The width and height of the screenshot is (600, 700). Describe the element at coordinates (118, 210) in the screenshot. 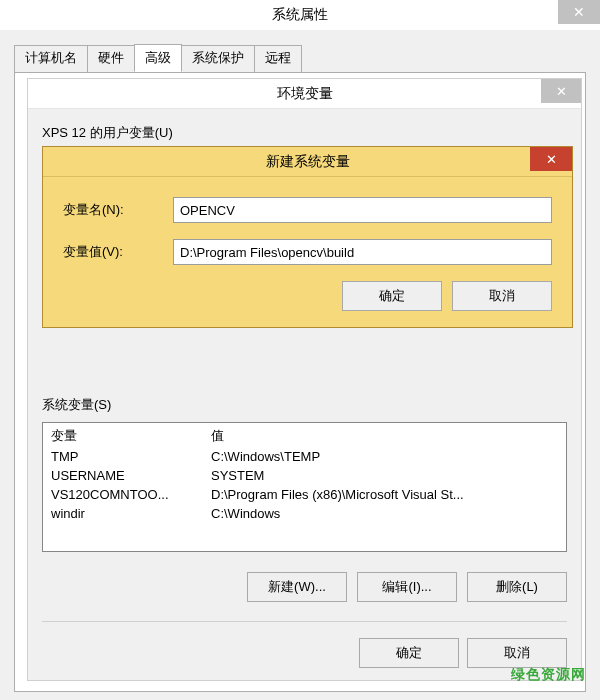

I see `variable-name-label: 变量名(N):` at that location.